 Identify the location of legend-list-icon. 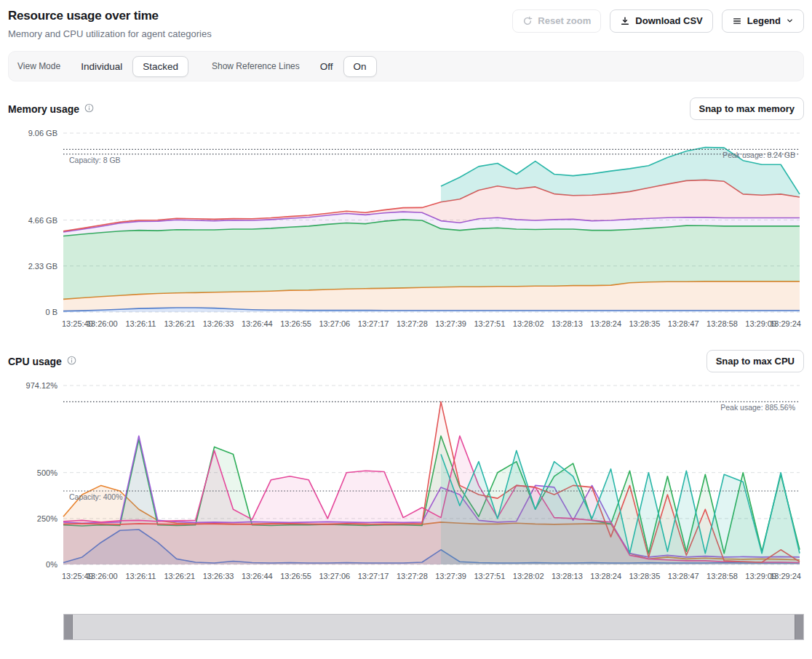
(737, 21).